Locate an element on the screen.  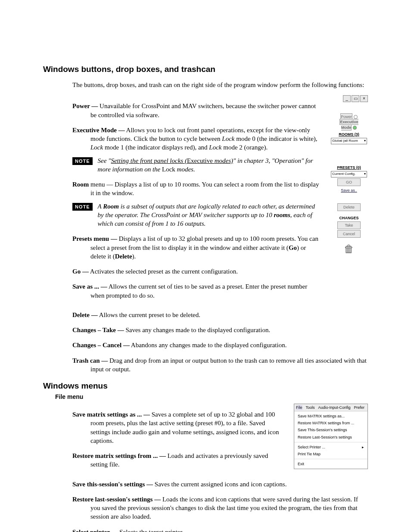
menu-tools: Tools is located at coordinates (310, 408).